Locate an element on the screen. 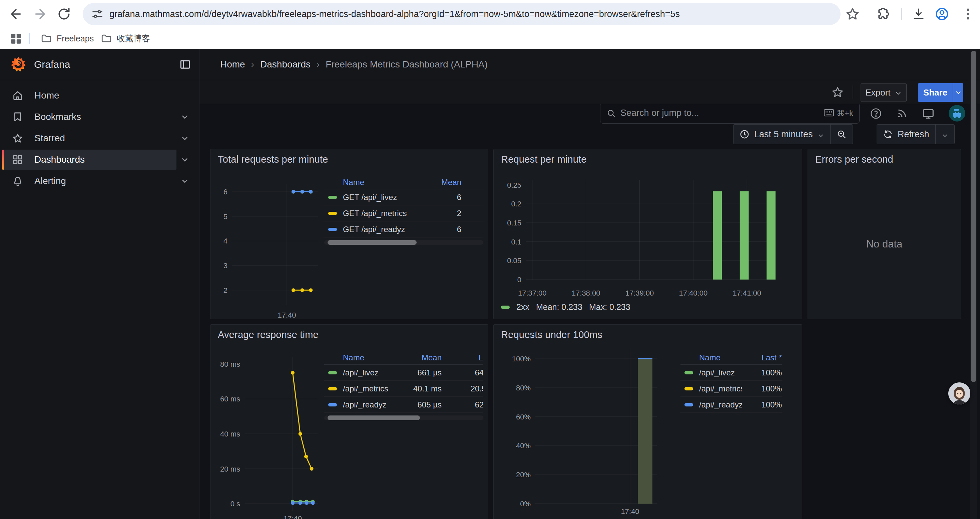 This screenshot has width=980, height=519. panel-request-per-minute: Request per minute 17:37:0017:38:0017:39… is located at coordinates (648, 234).